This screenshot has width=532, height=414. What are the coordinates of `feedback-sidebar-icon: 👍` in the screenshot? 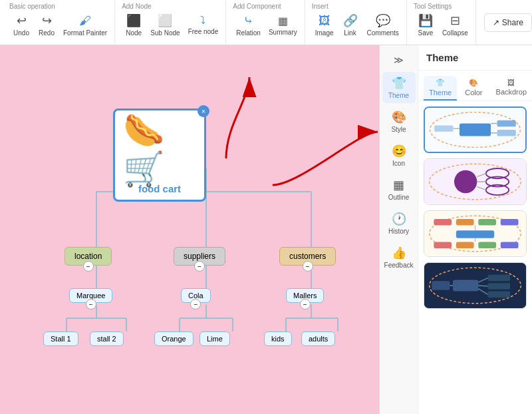 It's located at (399, 253).